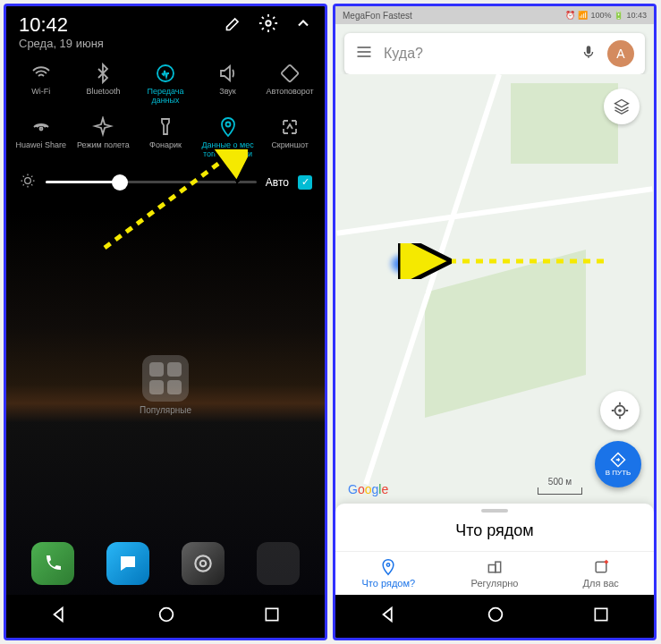  I want to click on qs-tile-flash: Фонарик, so click(165, 138).